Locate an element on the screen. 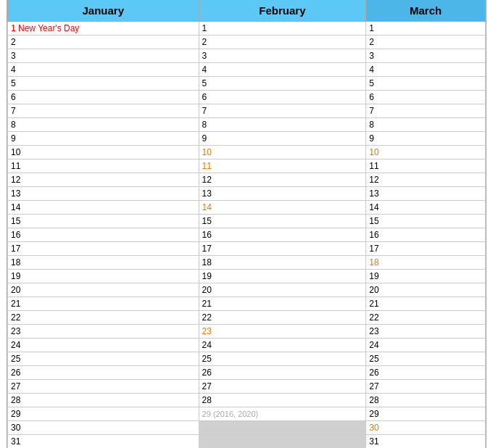  feb-cell: 13 is located at coordinates (283, 194).